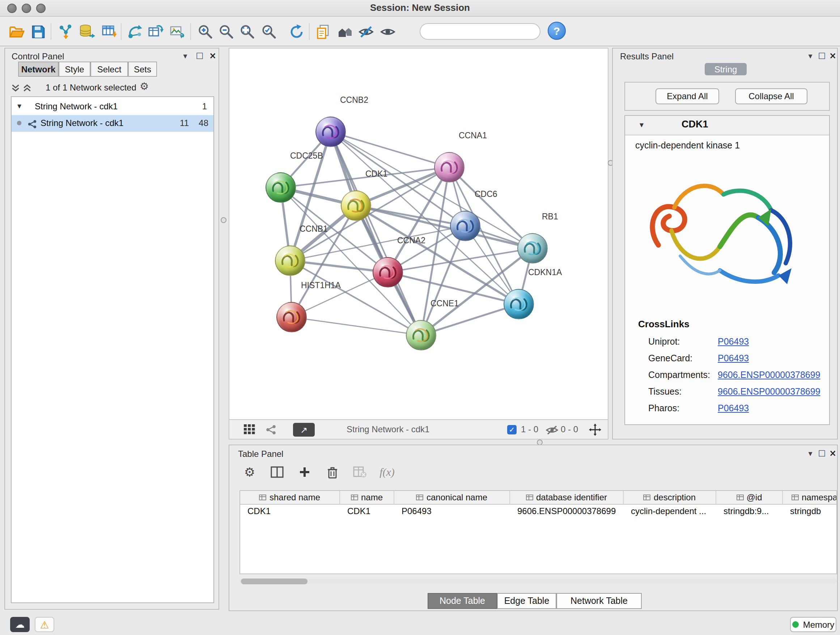  What do you see at coordinates (810, 498) in the screenshot?
I see `column-header-namespace: namespace` at bounding box center [810, 498].